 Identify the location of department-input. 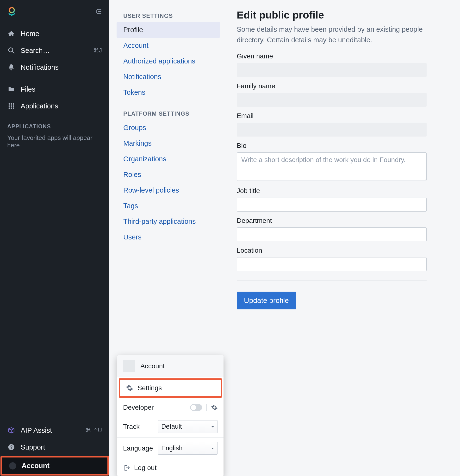
(332, 234).